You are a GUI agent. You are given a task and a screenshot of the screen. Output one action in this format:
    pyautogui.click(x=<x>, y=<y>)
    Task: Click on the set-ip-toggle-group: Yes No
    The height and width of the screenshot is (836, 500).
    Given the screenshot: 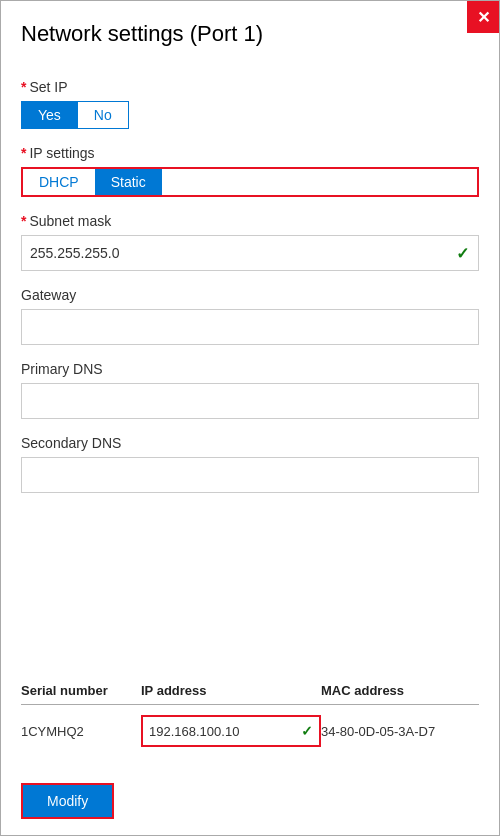 What is the action you would take?
    pyautogui.click(x=250, y=115)
    